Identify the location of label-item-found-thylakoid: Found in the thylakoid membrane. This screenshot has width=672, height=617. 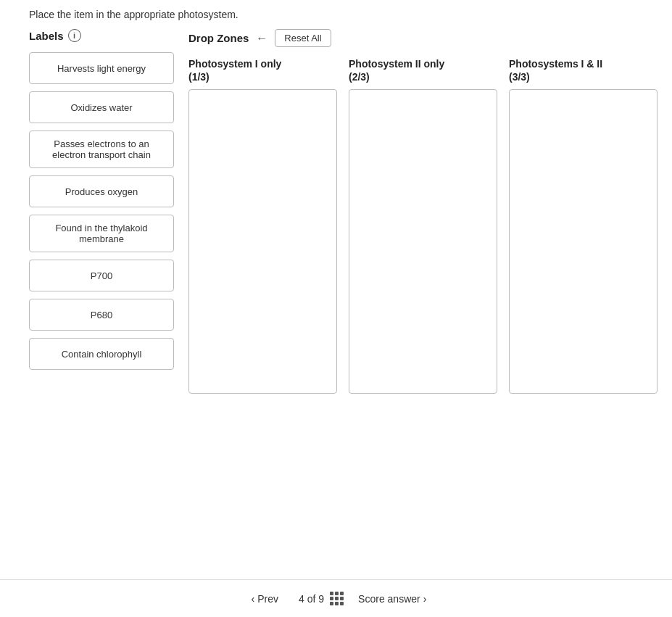
(101, 233).